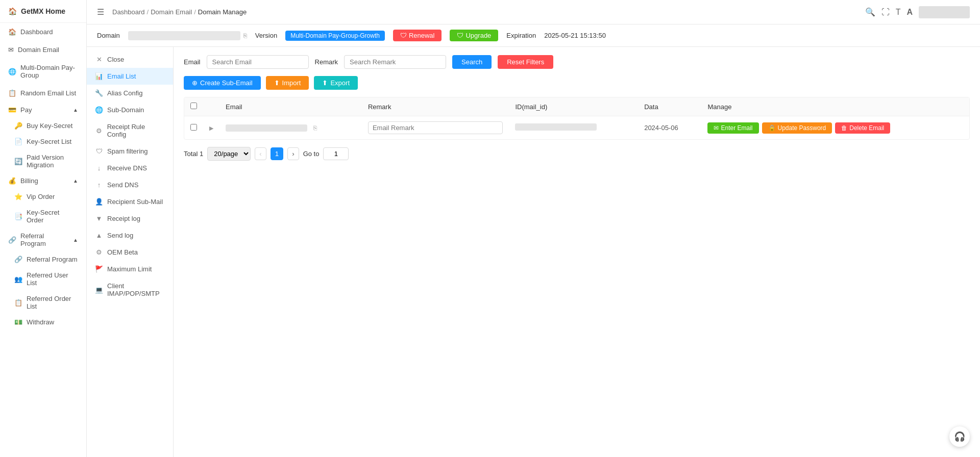 This screenshot has height=457, width=980. What do you see at coordinates (130, 110) in the screenshot?
I see `sub-nav-sub-domain: 🌐 Sub-Domain` at bounding box center [130, 110].